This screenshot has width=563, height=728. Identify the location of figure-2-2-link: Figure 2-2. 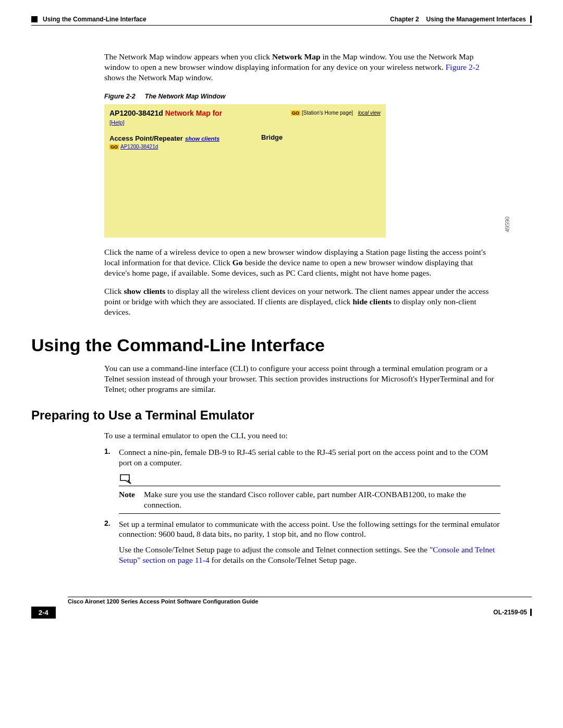
(463, 67).